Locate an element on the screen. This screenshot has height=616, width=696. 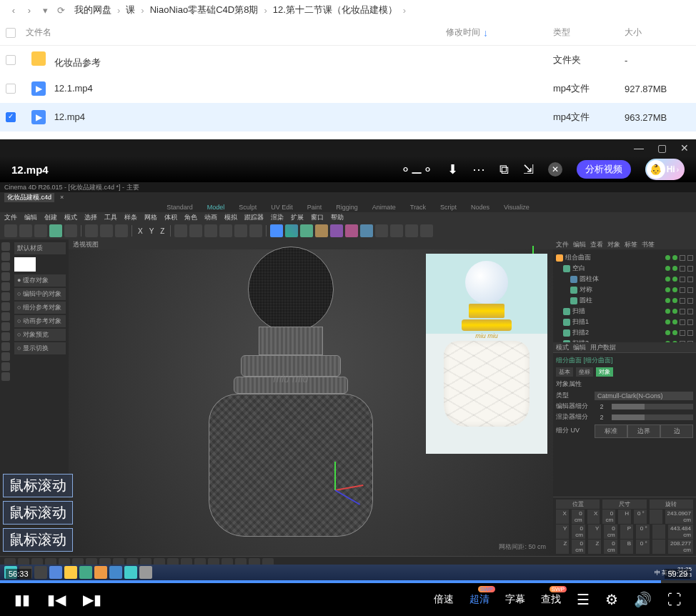
coord-cell: 243.0907 cm is located at coordinates (679, 517).